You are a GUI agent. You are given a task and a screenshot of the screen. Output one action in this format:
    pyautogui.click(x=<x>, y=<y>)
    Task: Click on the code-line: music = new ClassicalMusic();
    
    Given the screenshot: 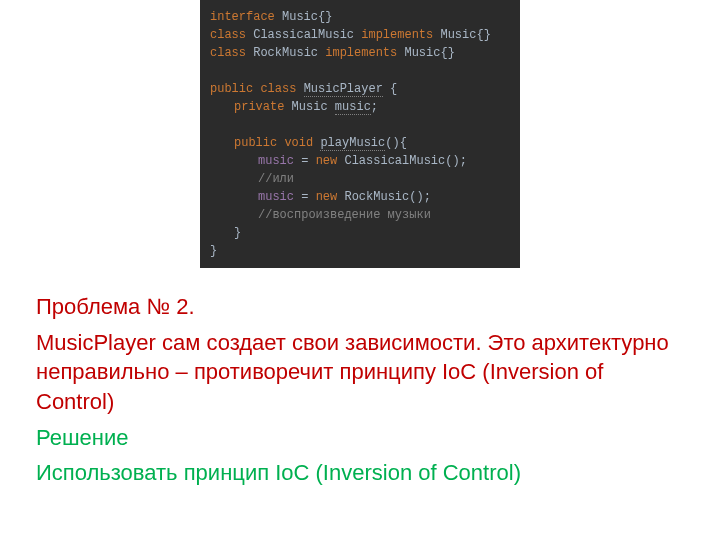 What is the action you would take?
    pyautogui.click(x=360, y=161)
    